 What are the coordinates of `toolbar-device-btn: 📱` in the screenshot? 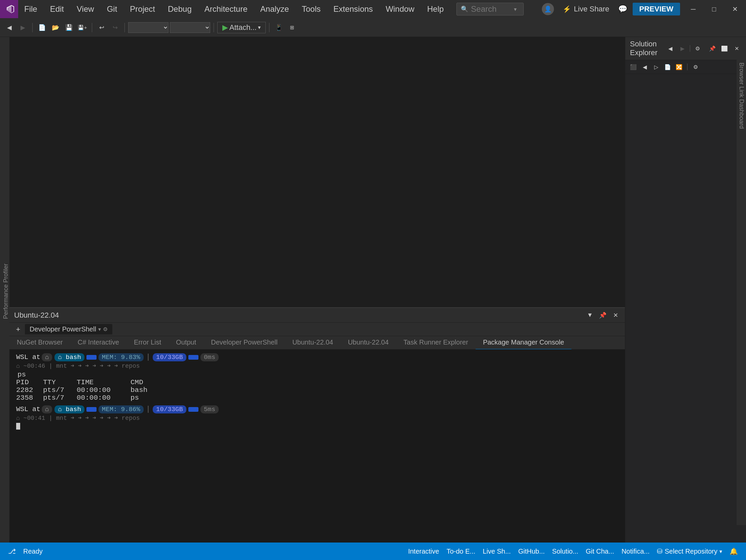 It's located at (279, 28).